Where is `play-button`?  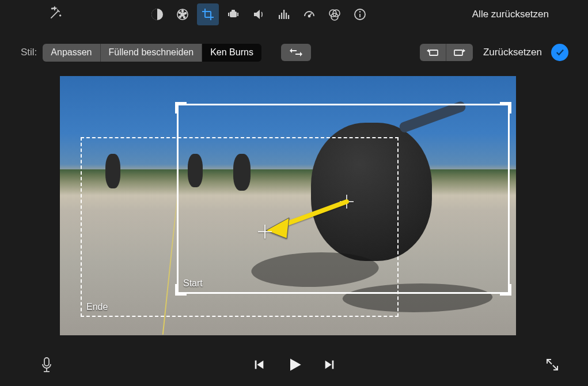
play-button is located at coordinates (294, 366).